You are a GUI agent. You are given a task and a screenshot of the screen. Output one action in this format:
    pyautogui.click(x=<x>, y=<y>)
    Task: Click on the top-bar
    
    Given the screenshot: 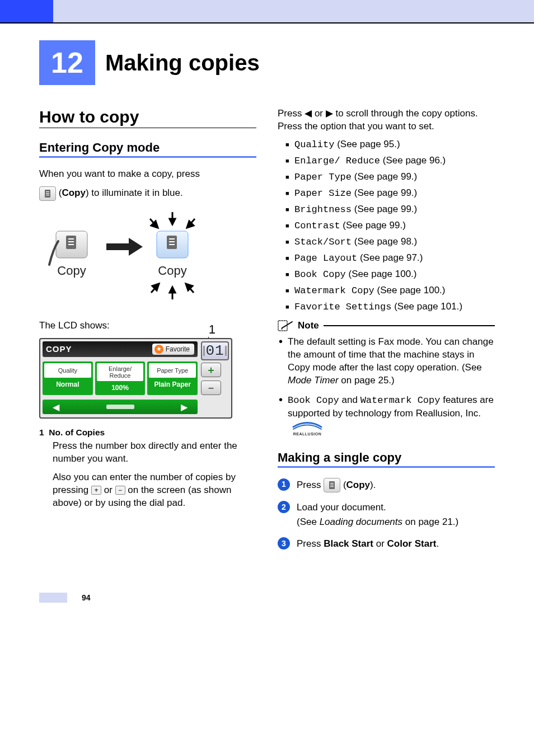 What is the action you would take?
    pyautogui.click(x=267, y=11)
    